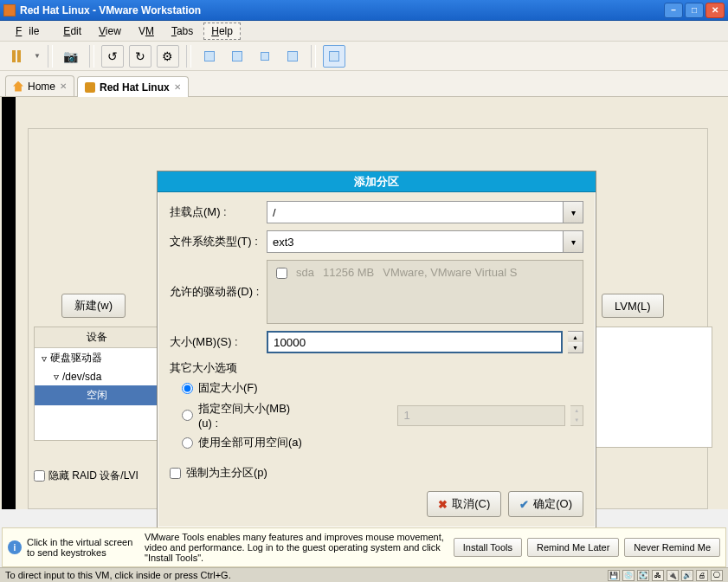 This screenshot has width=728, height=582. What do you see at coordinates (525, 504) in the screenshot?
I see `ok-icon: ✔` at bounding box center [525, 504].